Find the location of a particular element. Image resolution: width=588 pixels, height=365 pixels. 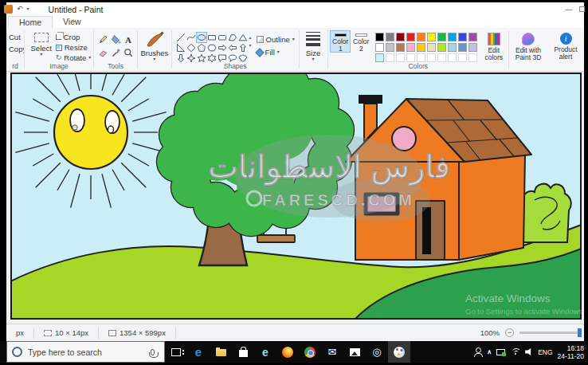

zoom-slider-handle is located at coordinates (580, 333).